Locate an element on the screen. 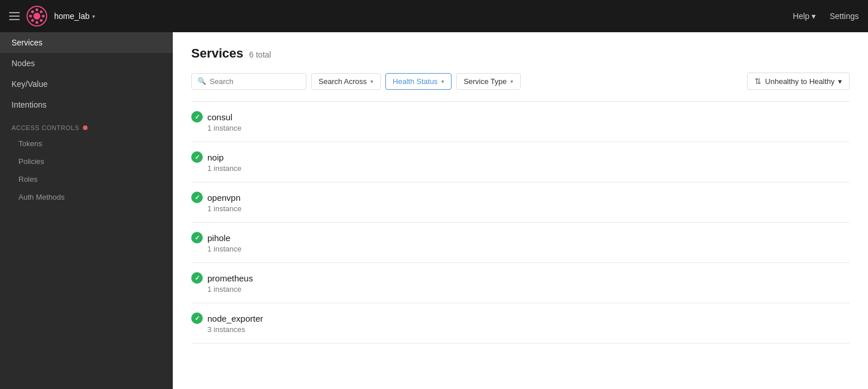 This screenshot has width=868, height=389. filters-bar: 🔍 Search Across ▾ Health Status ▾ Servic… is located at coordinates (521, 81).